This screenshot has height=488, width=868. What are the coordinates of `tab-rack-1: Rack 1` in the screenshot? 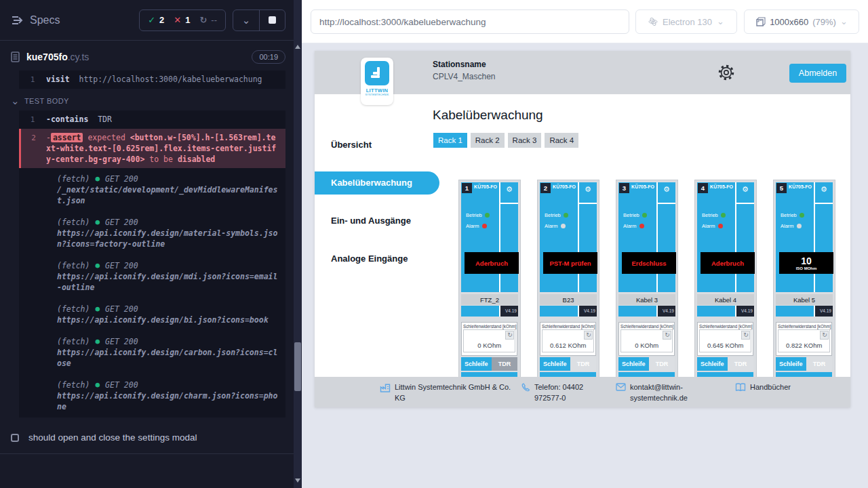 It's located at (450, 140).